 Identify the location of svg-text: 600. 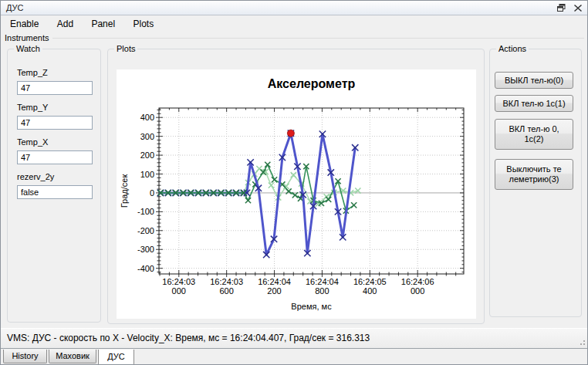
(226, 291).